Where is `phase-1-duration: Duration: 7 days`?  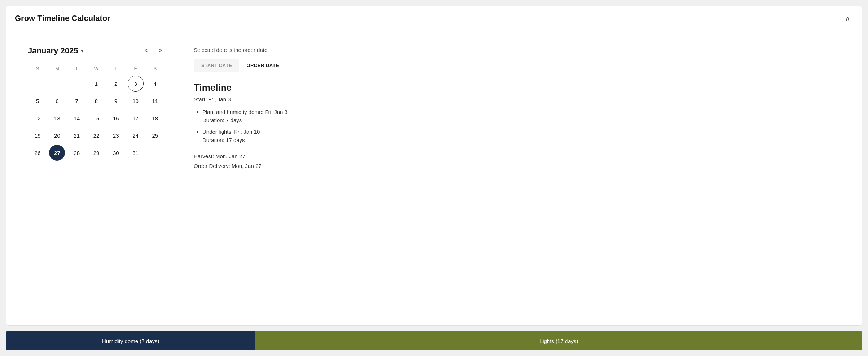
phase-1-duration: Duration: 7 days is located at coordinates (222, 120).